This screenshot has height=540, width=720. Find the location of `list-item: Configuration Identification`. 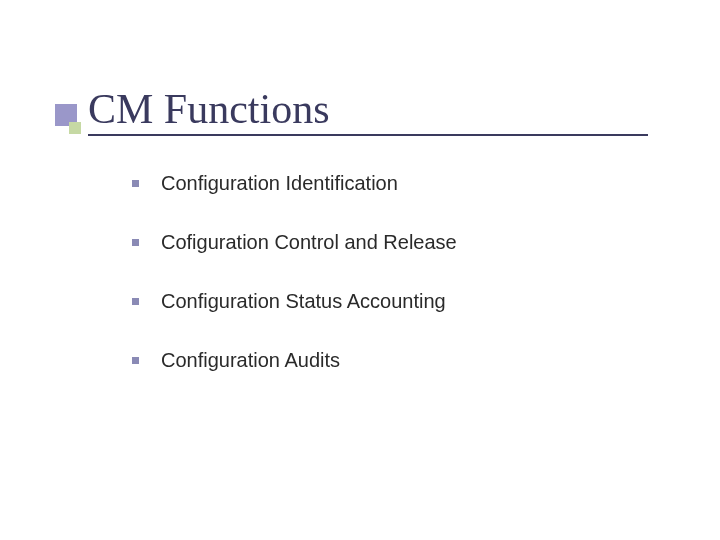

list-item: Configuration Identification is located at coordinates (426, 184).